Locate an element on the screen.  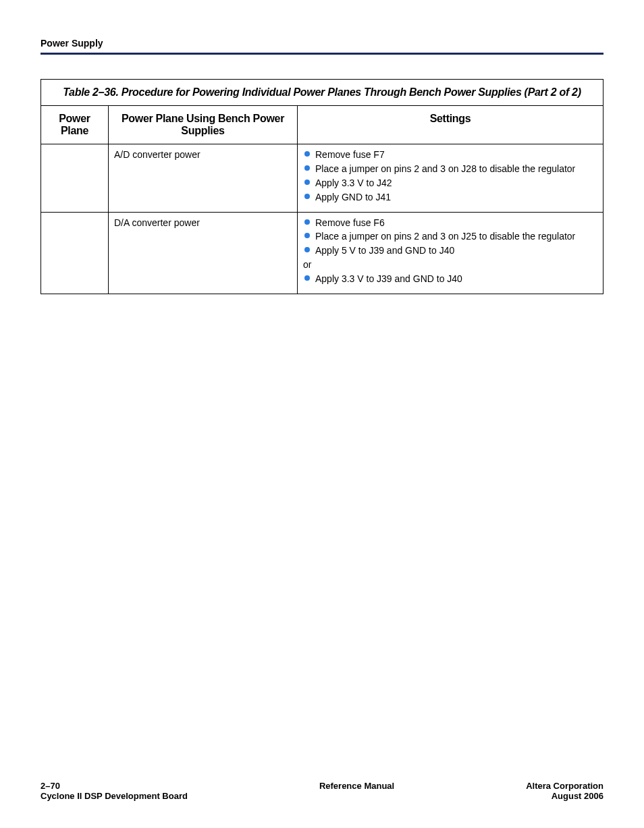
cell-settings: Remove fuse F6 Place a jumper on pins 2 … is located at coordinates (451, 252).